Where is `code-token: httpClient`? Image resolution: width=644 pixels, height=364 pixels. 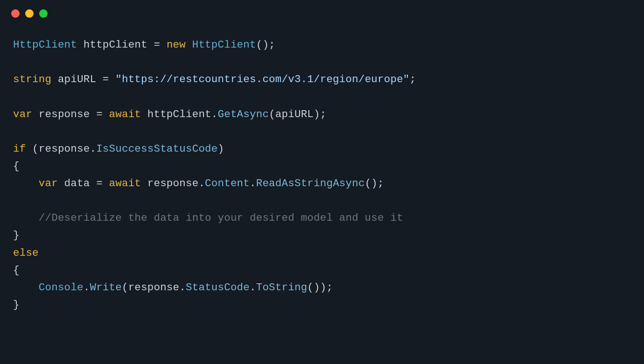 code-token: httpClient is located at coordinates (115, 45).